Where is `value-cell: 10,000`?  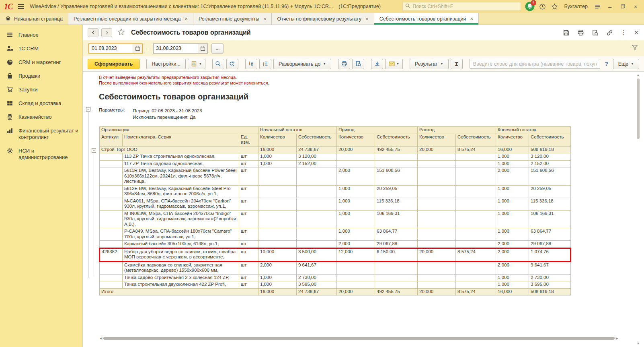
value-cell: 10,000 is located at coordinates (277, 254).